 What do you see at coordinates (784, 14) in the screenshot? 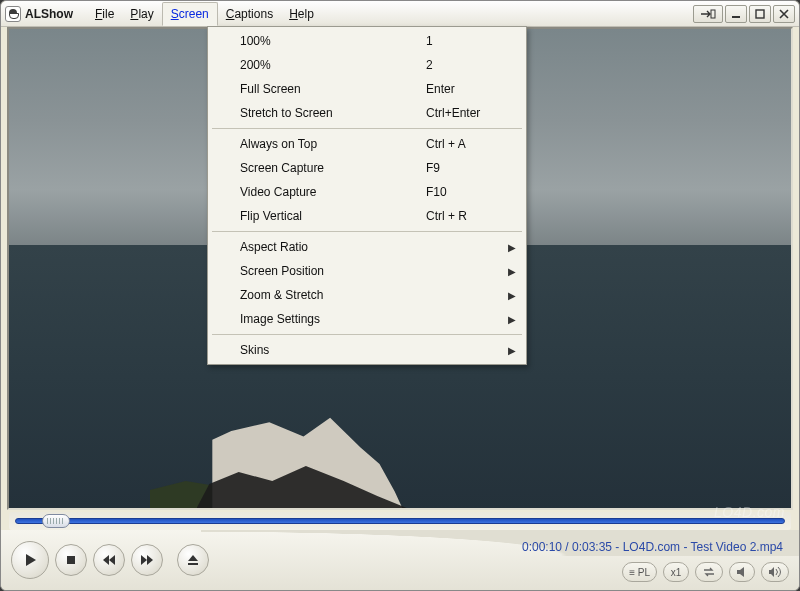
I see `close-button` at bounding box center [784, 14].